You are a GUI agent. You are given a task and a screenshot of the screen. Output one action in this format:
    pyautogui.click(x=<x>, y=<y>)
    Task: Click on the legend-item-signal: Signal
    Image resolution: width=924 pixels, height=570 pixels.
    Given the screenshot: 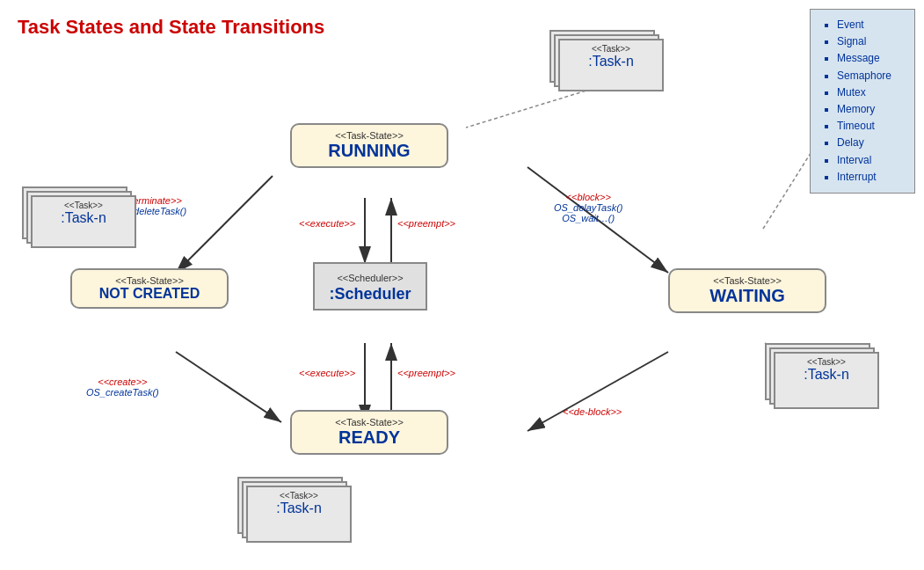 What is the action you would take?
    pyautogui.click(x=869, y=42)
    